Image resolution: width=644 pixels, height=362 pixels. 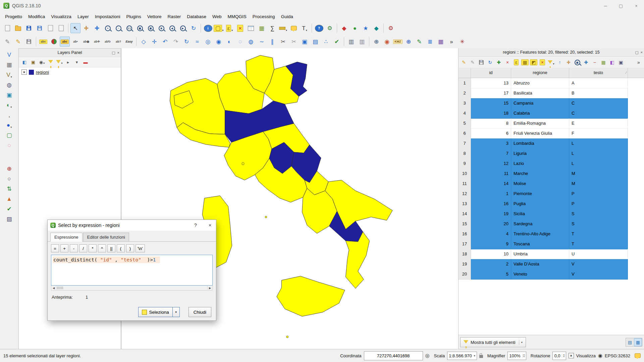 What do you see at coordinates (540, 264) in the screenshot?
I see `cell-regione: Valle D'Aosta` at bounding box center [540, 264].